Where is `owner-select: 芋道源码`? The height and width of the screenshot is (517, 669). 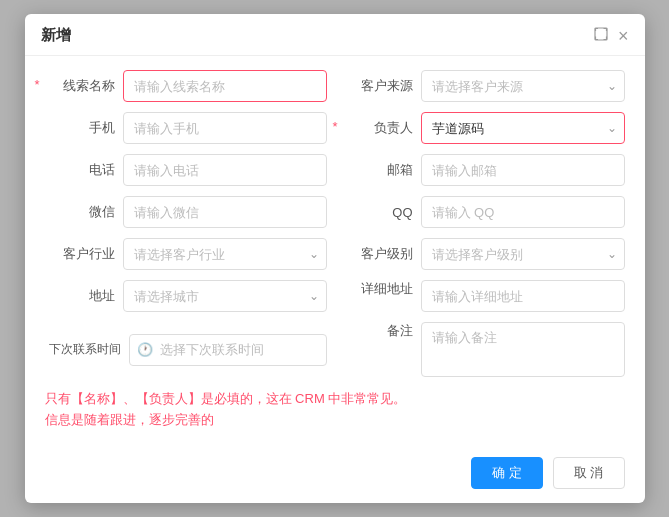 owner-select: 芋道源码 is located at coordinates (523, 128).